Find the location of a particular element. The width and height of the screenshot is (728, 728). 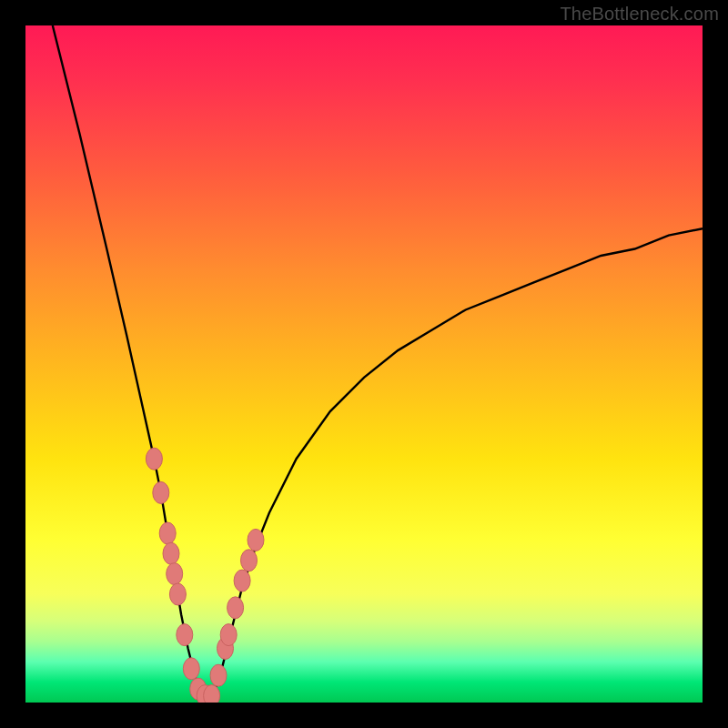

marker-group is located at coordinates (205, 575).